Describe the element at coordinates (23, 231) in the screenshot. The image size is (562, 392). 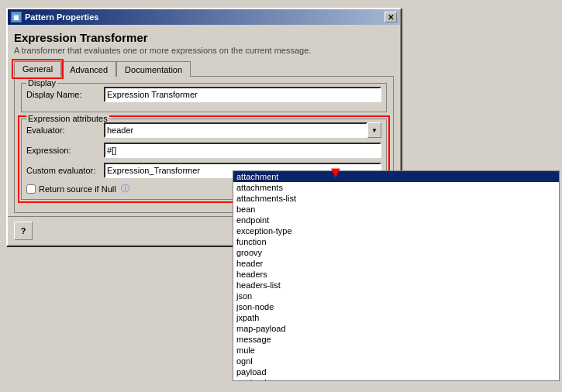
I see `help-button: ?` at that location.